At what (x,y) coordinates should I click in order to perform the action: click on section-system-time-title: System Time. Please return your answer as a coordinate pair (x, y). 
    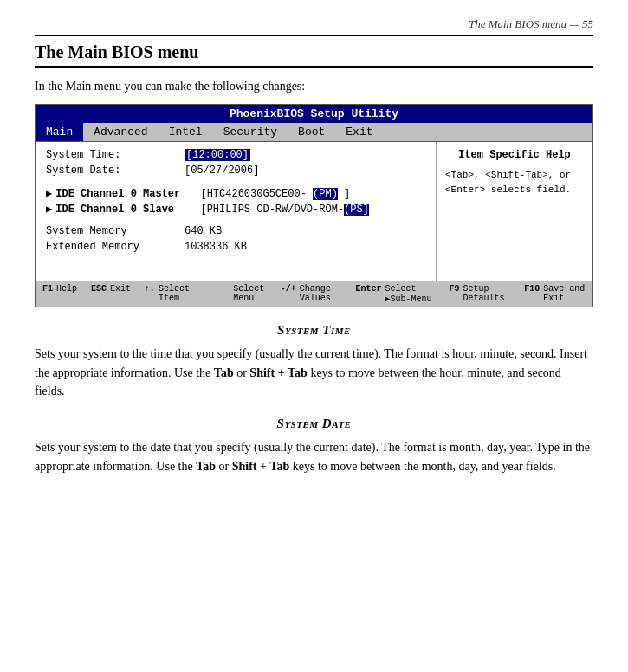
    Looking at the image, I should click on (314, 331).